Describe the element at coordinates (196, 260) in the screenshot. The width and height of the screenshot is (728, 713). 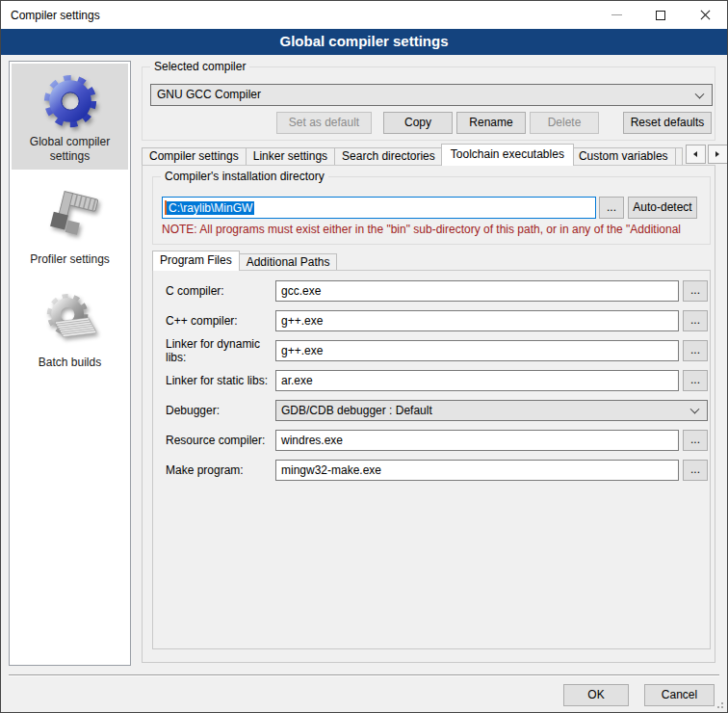
I see `tab-program-files: Program Files` at that location.